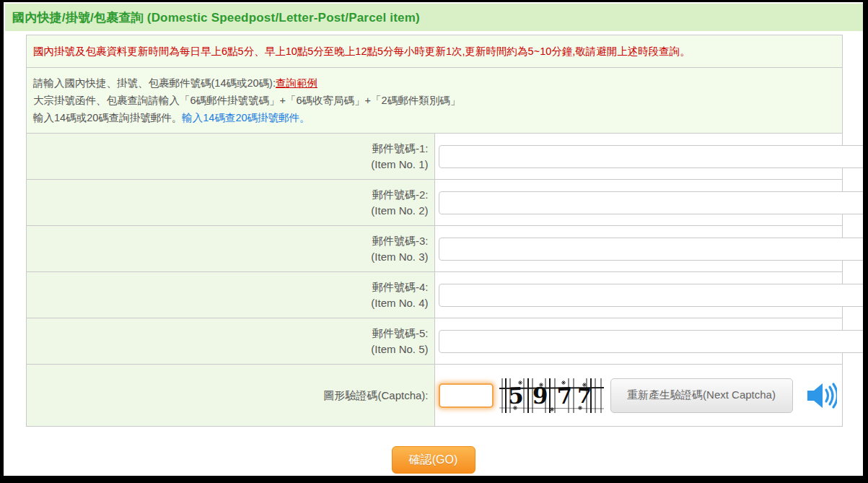 This screenshot has height=483, width=868. I want to click on instruction-line-2: 大宗掛號函件、包裹查詢請輸入「6碼郵件掛號號碼」+「6碼收寄局碼」+「2碼郵件類…, so click(434, 100).